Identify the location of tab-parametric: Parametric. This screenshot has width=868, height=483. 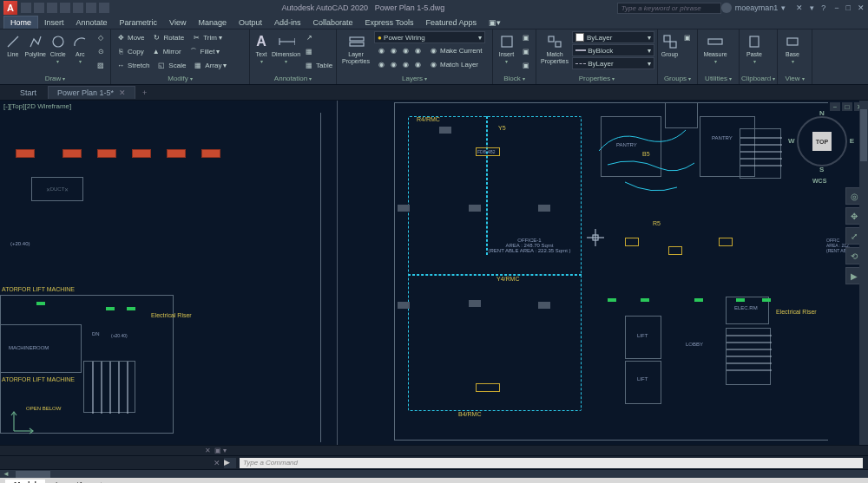
(139, 23).